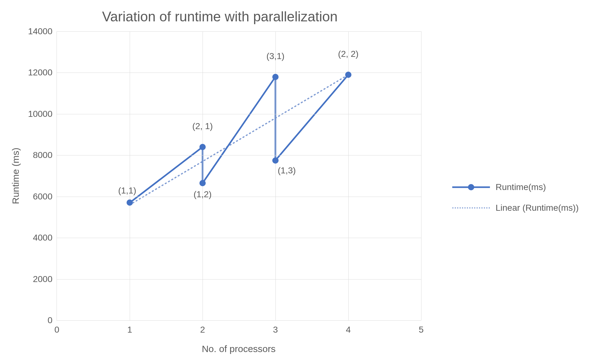  I want to click on legend-item-linear: Linear (Runtime(ms)), so click(516, 208).